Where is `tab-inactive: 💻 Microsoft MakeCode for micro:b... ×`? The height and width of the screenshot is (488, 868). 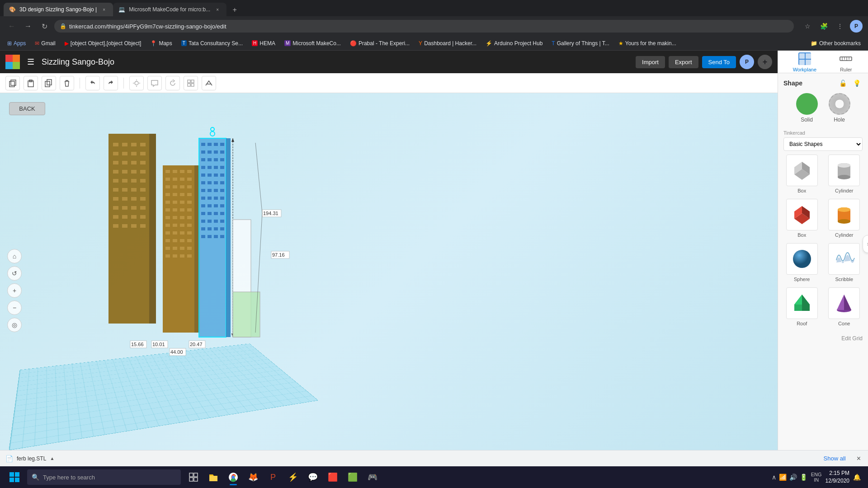
tab-inactive: 💻 Microsoft MakeCode for micro:b... × is located at coordinates (170, 9).